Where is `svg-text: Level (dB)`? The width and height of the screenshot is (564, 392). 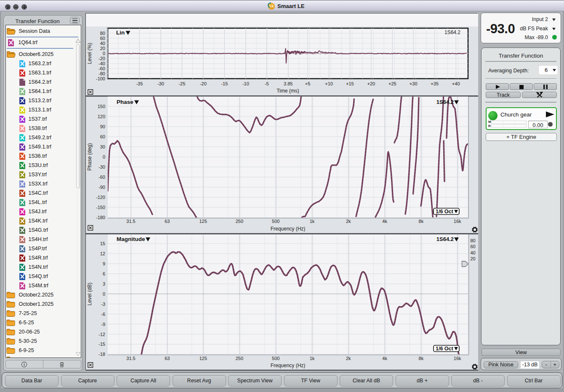 svg-text: Level (dB) is located at coordinates (90, 294).